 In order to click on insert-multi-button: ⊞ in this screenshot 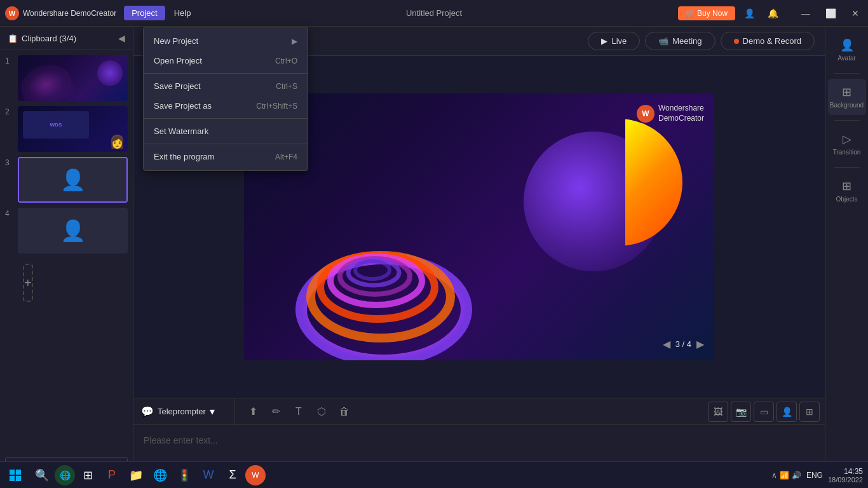, I will do `click(810, 412)`.